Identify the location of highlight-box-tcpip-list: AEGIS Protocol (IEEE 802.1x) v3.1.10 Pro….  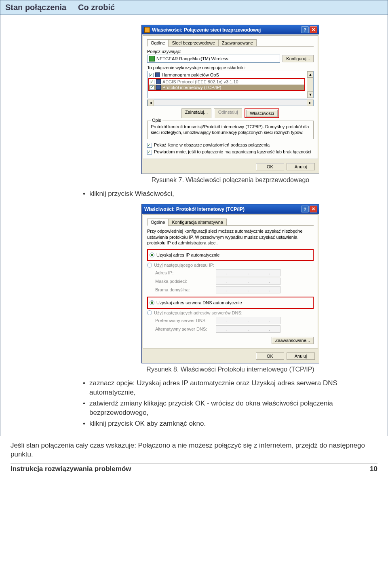
(227, 85).